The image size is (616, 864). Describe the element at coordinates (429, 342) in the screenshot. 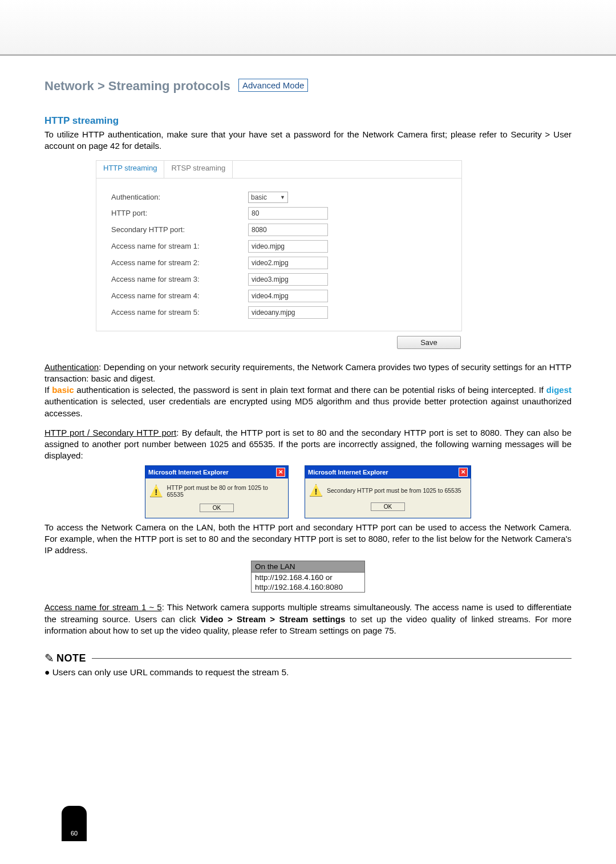

I see `save-button: Save` at that location.